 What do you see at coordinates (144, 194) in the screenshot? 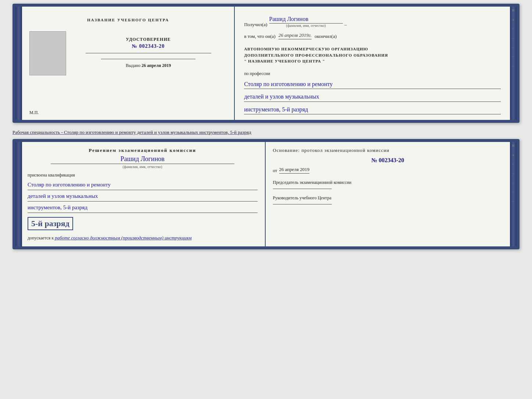
I see `bottom-left-panel: Решением экзаменационной комиссии Рашид …` at bounding box center [144, 194].